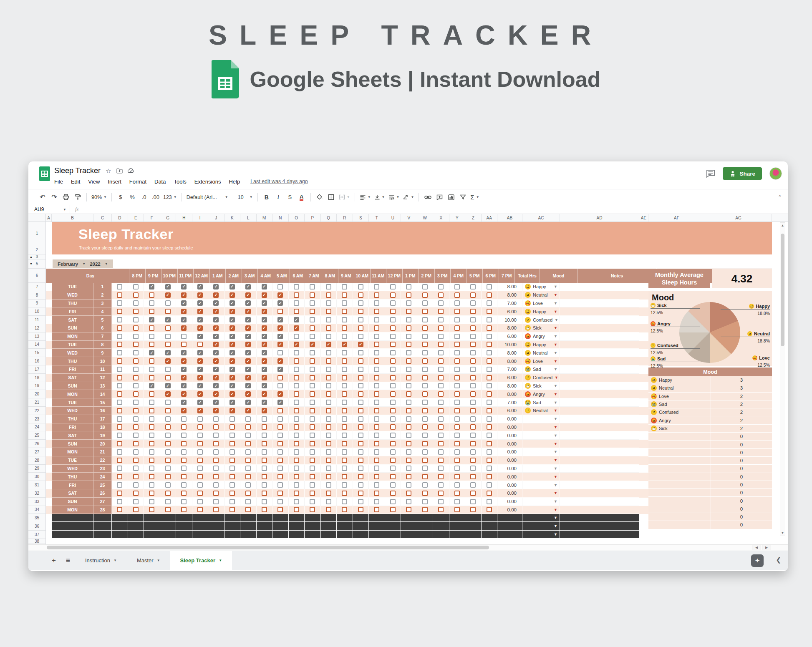  Describe the element at coordinates (95, 264) in the screenshot. I see `year-select: 2022` at that location.